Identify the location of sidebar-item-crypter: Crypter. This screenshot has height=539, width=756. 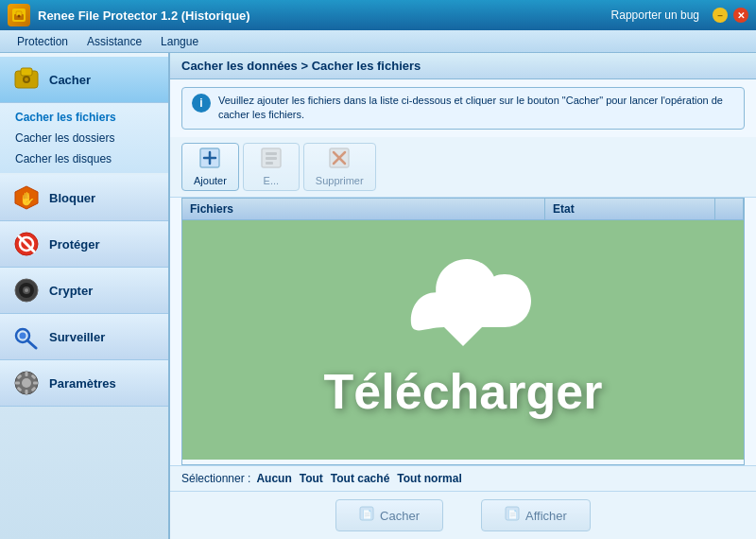
(84, 291).